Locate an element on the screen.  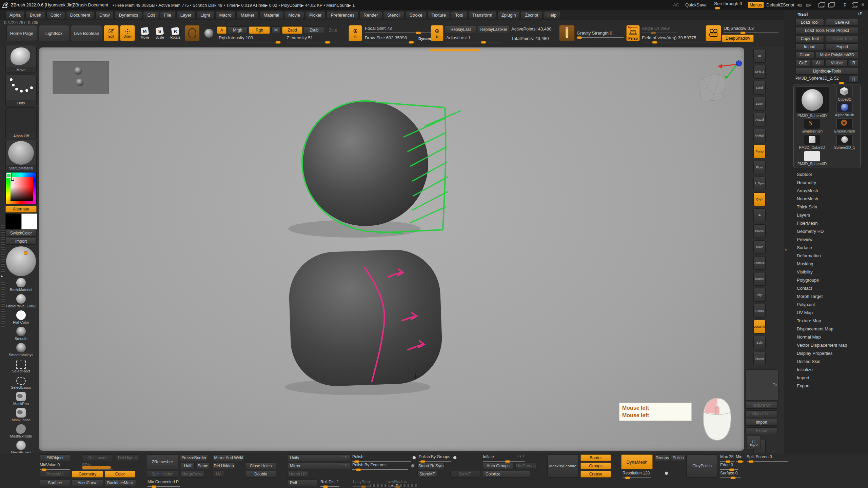
menu-item: Zplugin is located at coordinates (509, 15).